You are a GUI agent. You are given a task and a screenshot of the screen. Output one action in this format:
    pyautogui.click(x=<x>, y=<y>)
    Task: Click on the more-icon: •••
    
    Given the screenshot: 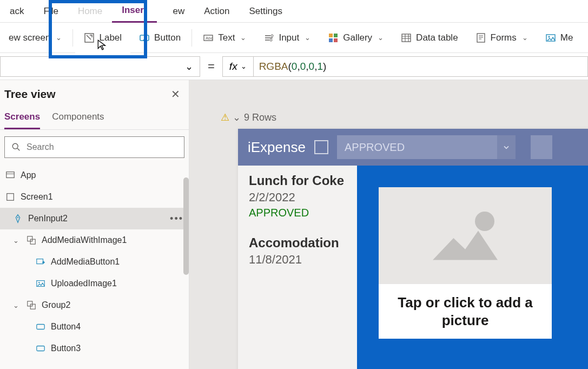 What is the action you would take?
    pyautogui.click(x=176, y=219)
    